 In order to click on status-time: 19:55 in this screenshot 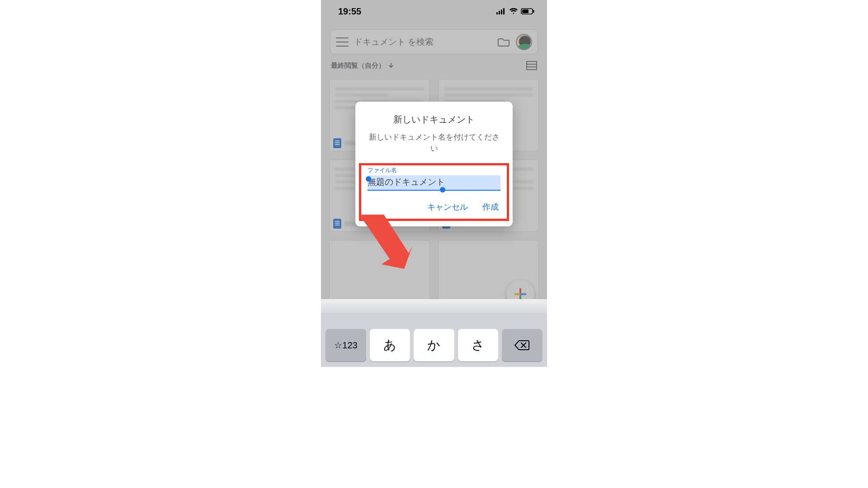, I will do `click(350, 12)`.